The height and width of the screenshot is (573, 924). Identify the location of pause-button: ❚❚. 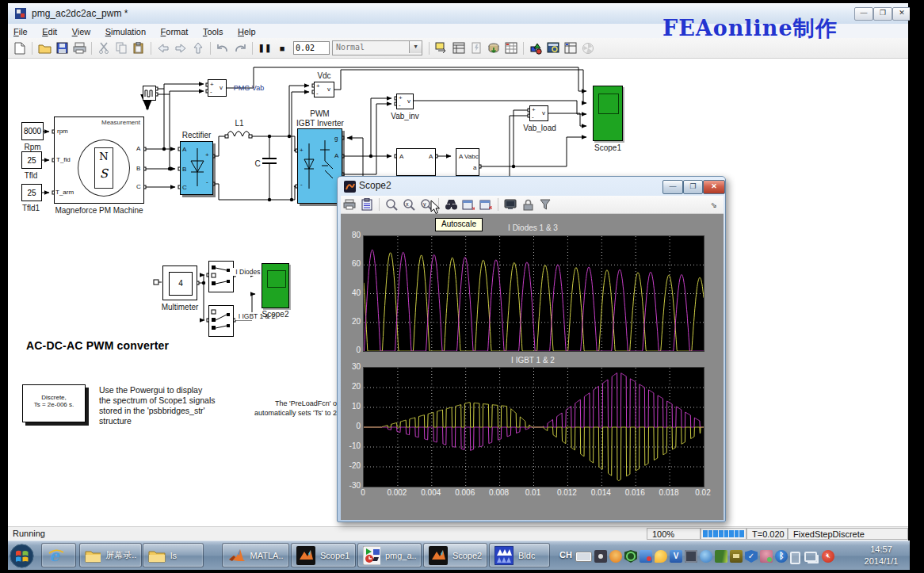
(265, 48).